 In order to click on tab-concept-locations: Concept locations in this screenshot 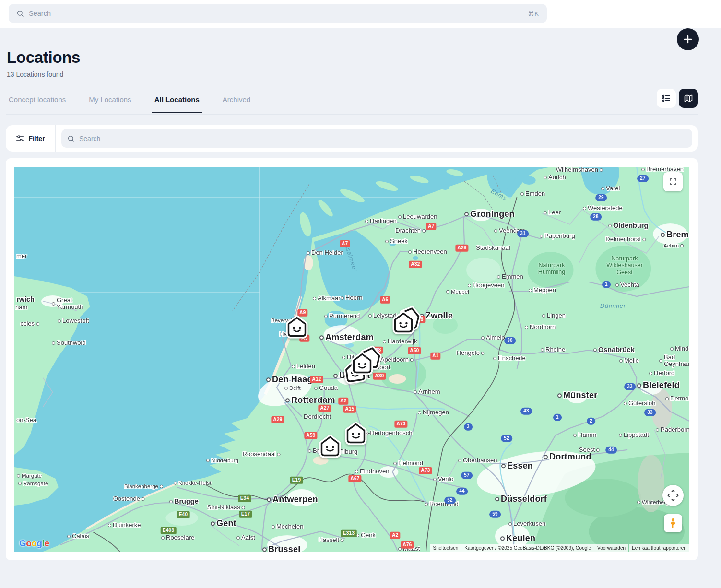, I will do `click(37, 103)`.